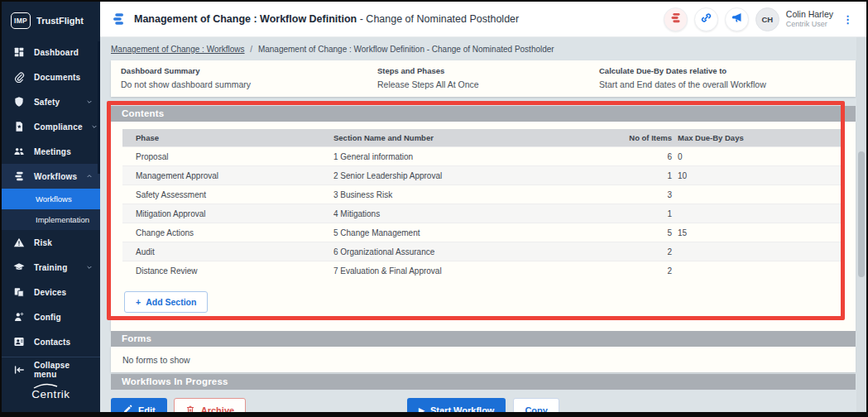 The image size is (868, 417). I want to click on contents-section-header: Contents, so click(483, 114).